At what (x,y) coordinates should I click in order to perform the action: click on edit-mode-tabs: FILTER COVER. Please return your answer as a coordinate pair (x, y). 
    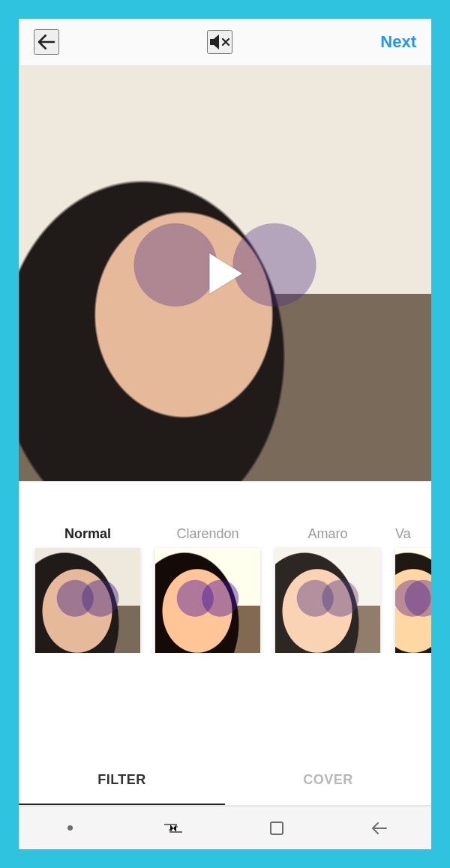
    Looking at the image, I should click on (225, 781).